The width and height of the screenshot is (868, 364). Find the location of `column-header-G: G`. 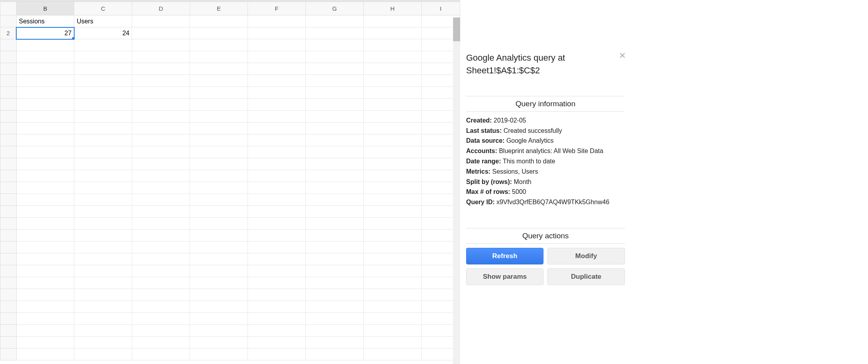

column-header-G: G is located at coordinates (334, 9).